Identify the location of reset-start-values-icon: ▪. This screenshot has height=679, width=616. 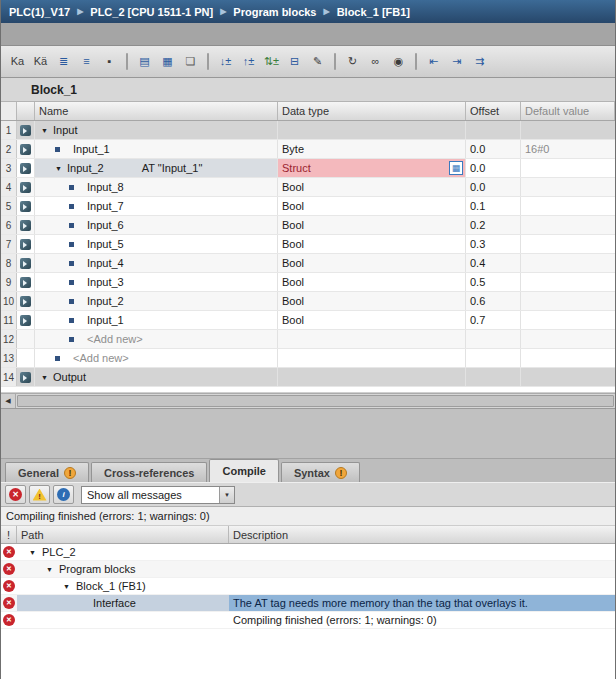
(110, 62).